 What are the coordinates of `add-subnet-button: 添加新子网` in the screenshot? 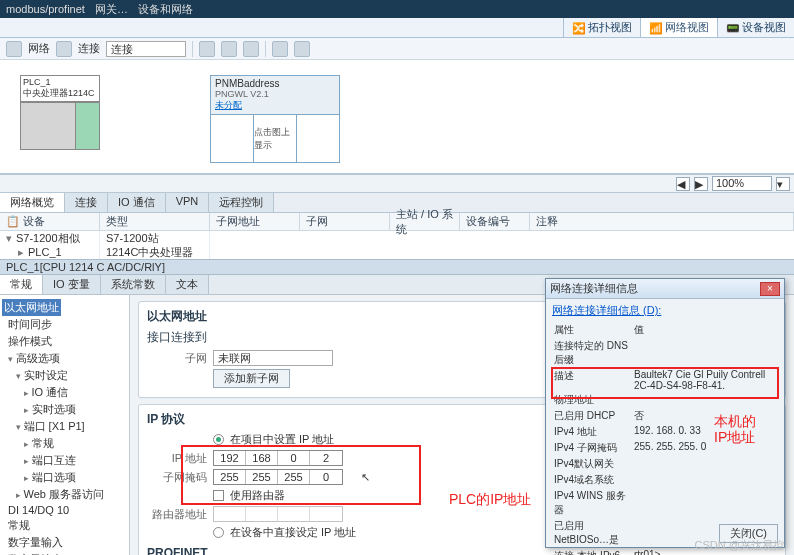 It's located at (252, 378).